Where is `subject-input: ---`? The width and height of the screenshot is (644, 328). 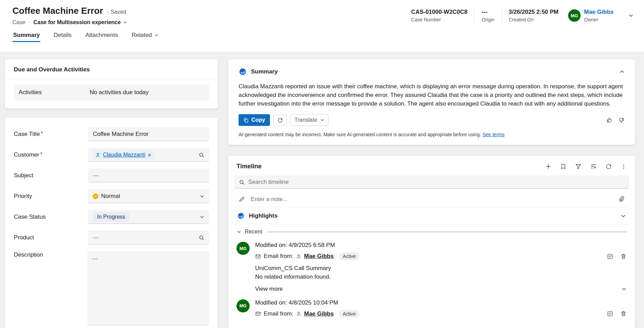 subject-input: --- is located at coordinates (149, 176).